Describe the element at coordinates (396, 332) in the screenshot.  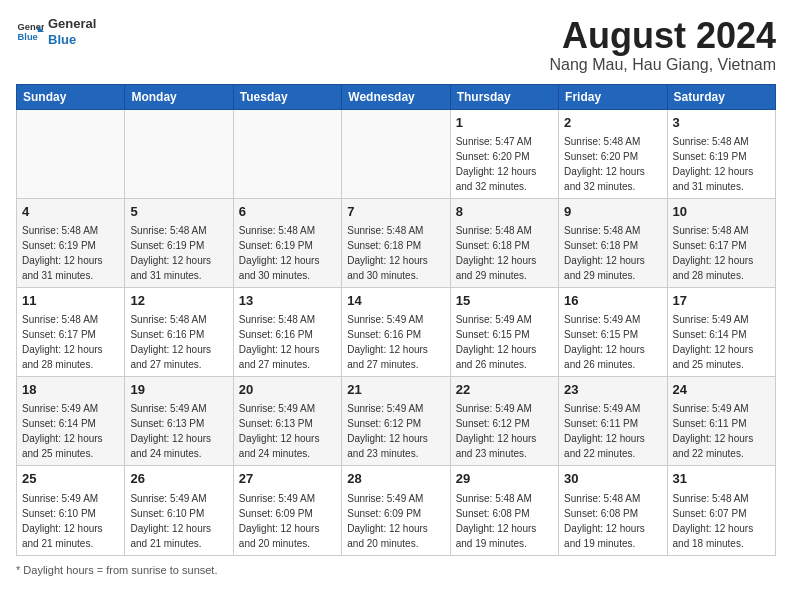
I see `calendar-week-3: 11Sunrise: 5:48 AM Sunset: 6:17 PM Dayli…` at that location.